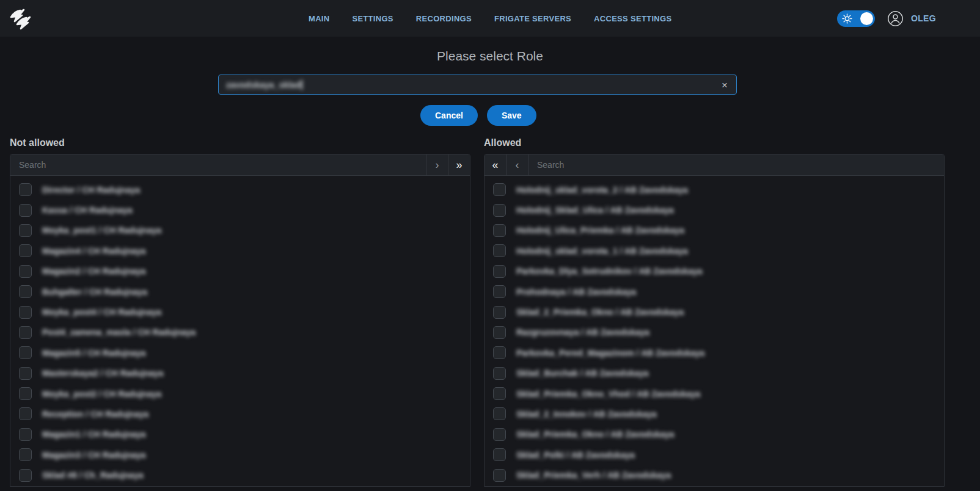  What do you see at coordinates (517, 165) in the screenshot?
I see `move-selected-left-button: ‹` at bounding box center [517, 165].